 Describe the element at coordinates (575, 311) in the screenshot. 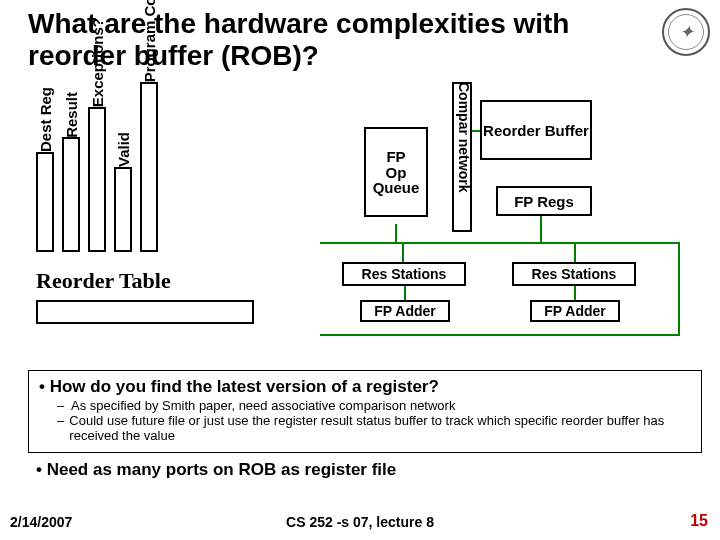

I see `fp-adder-right: FP Adder` at that location.